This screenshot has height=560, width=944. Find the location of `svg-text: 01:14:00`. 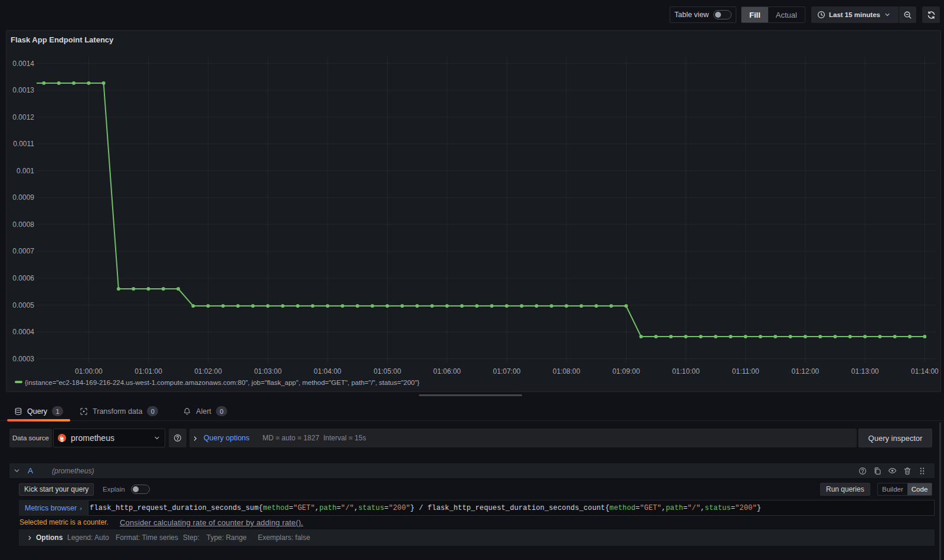

svg-text: 01:14:00 is located at coordinates (925, 371).